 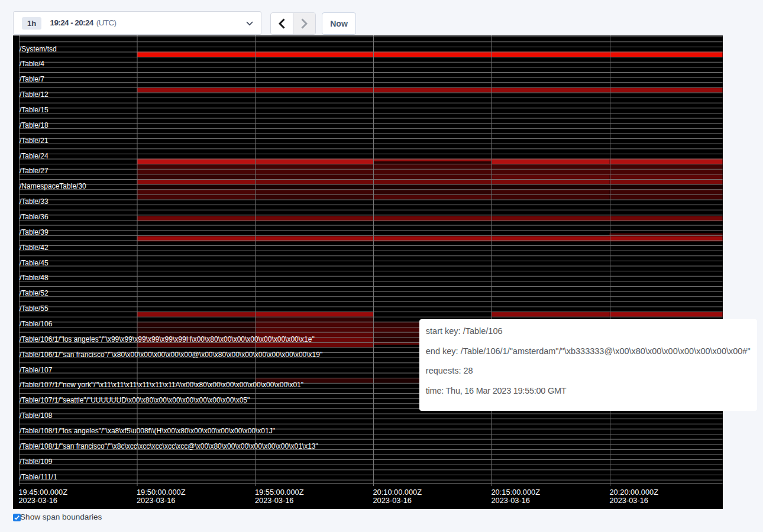 What do you see at coordinates (34, 248) in the screenshot?
I see `svg-text: /Table/42` at bounding box center [34, 248].